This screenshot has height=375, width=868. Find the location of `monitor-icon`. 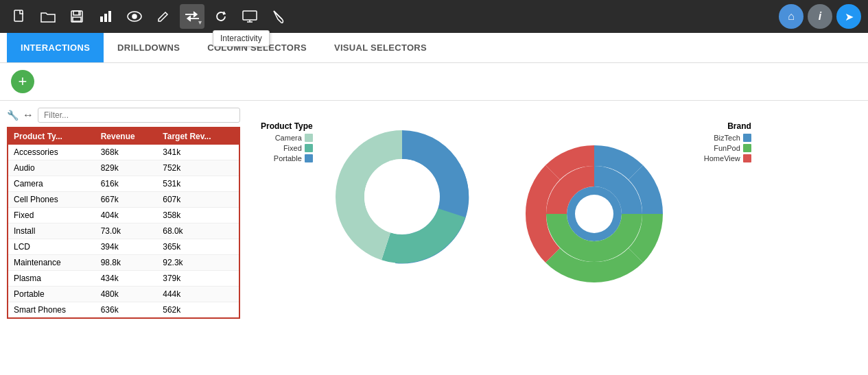

monitor-icon is located at coordinates (250, 16).